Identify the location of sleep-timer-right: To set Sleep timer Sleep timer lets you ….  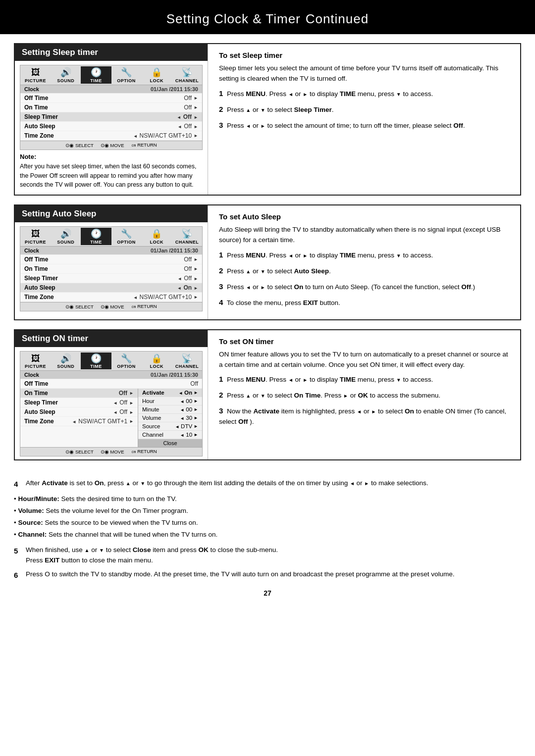
(364, 119).